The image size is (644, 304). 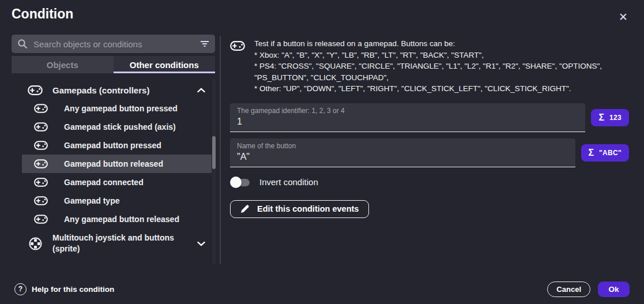 I want to click on expression-button-label: 123, so click(x=616, y=118).